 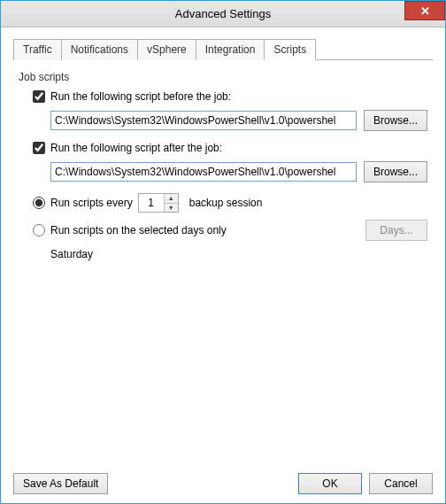 What do you see at coordinates (396, 120) in the screenshot?
I see `before-browse-button: Browse...` at bounding box center [396, 120].